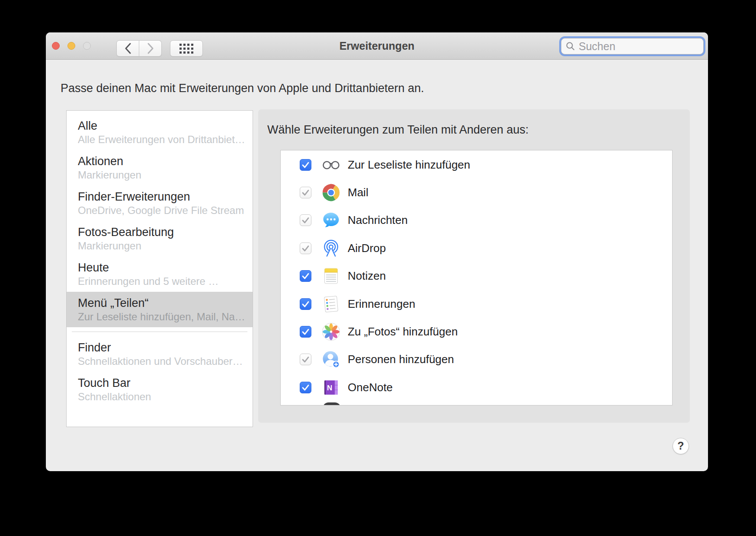  I want to click on sidebar-item: AktionenMarkierungen, so click(160, 168).